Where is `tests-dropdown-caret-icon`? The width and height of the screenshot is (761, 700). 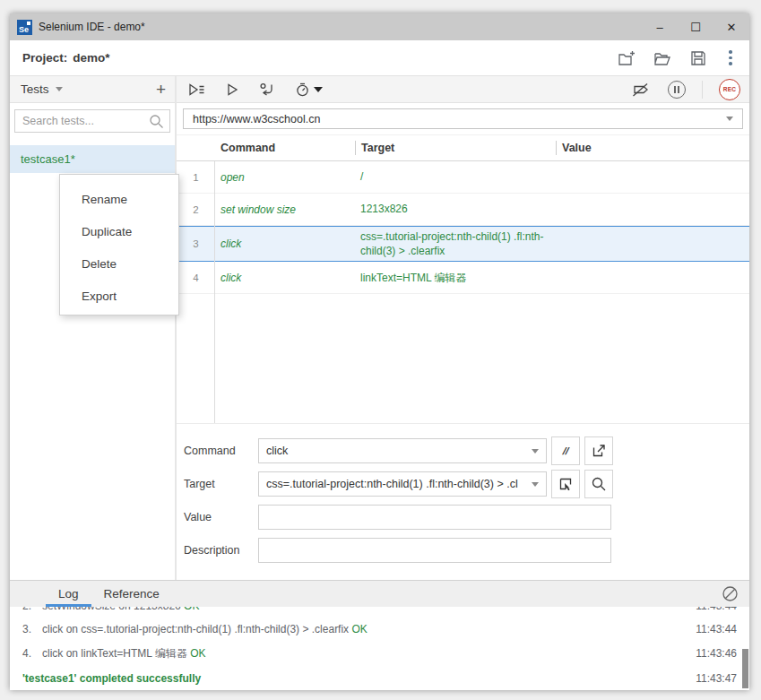
tests-dropdown-caret-icon is located at coordinates (59, 90).